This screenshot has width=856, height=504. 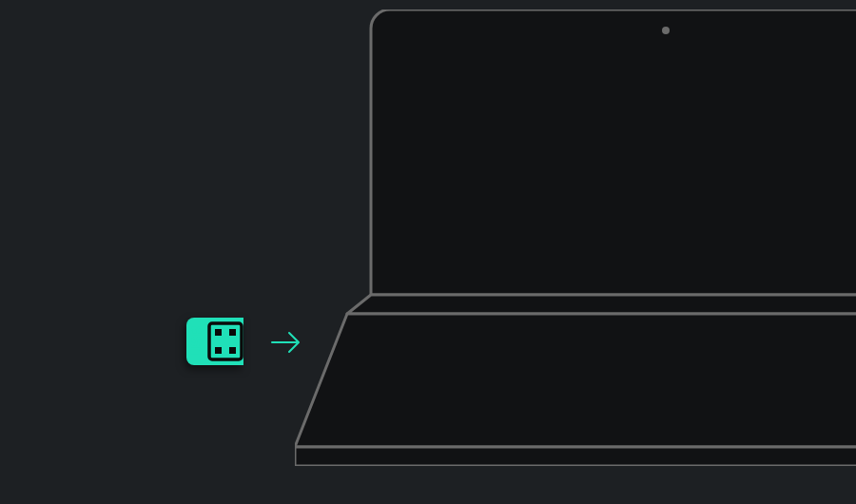 What do you see at coordinates (198, 341) in the screenshot?
I see `usb-label: USB` at bounding box center [198, 341].